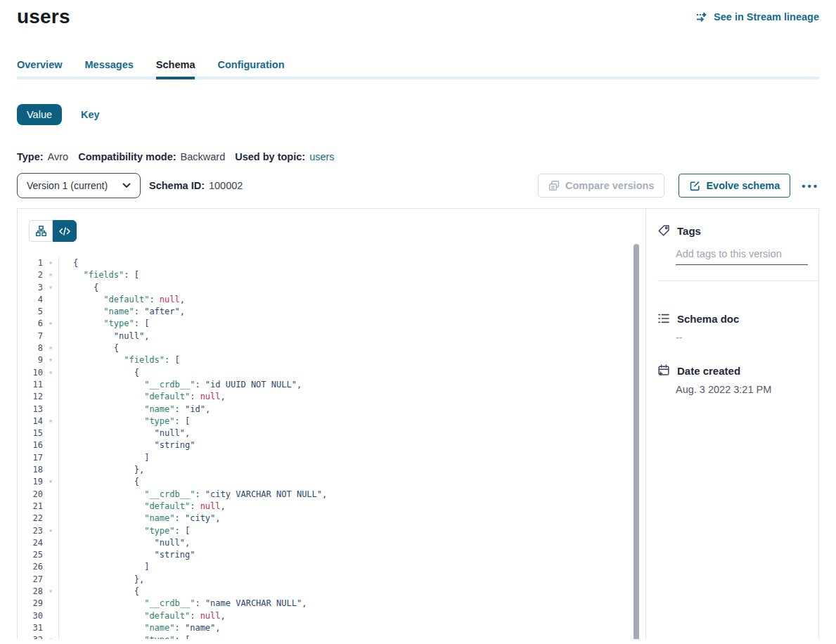  What do you see at coordinates (332, 446) in the screenshot?
I see `code-line: 16 "string"` at bounding box center [332, 446].